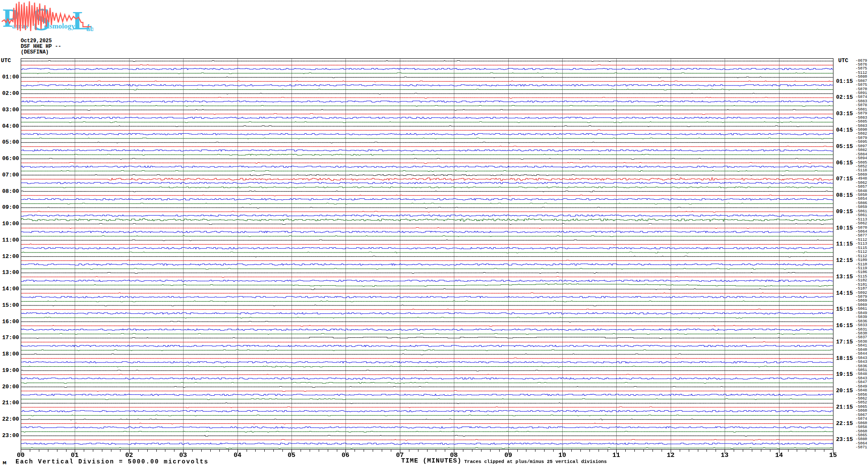 This screenshot has height=466, width=868. Describe the element at coordinates (90, 28) in the screenshot. I see `logo-word-ab: ab` at that location.